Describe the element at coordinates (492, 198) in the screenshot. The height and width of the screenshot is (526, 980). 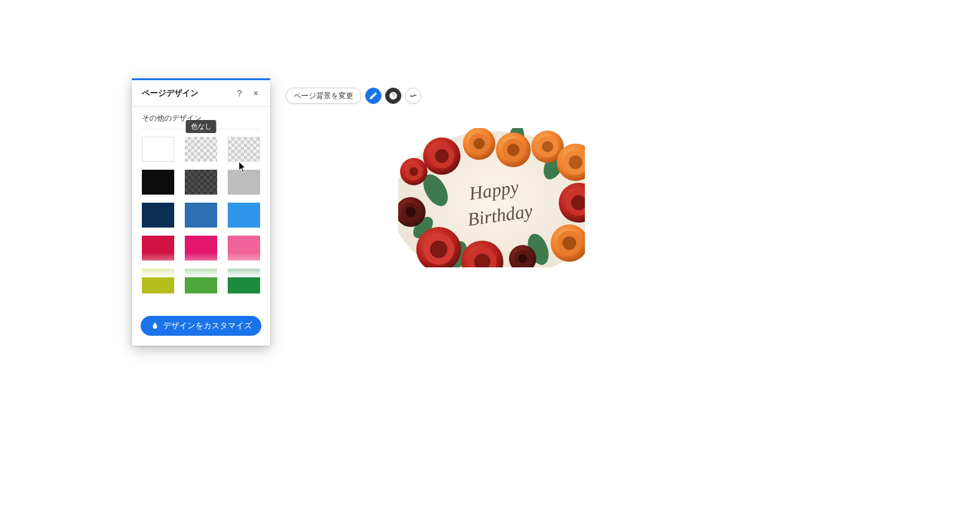
I see `cake-illustration: Happy Birthday` at that location.